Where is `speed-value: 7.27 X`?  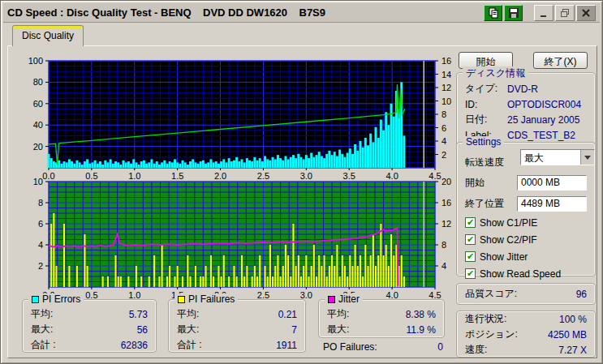 speed-value: 7.27 X is located at coordinates (573, 350).